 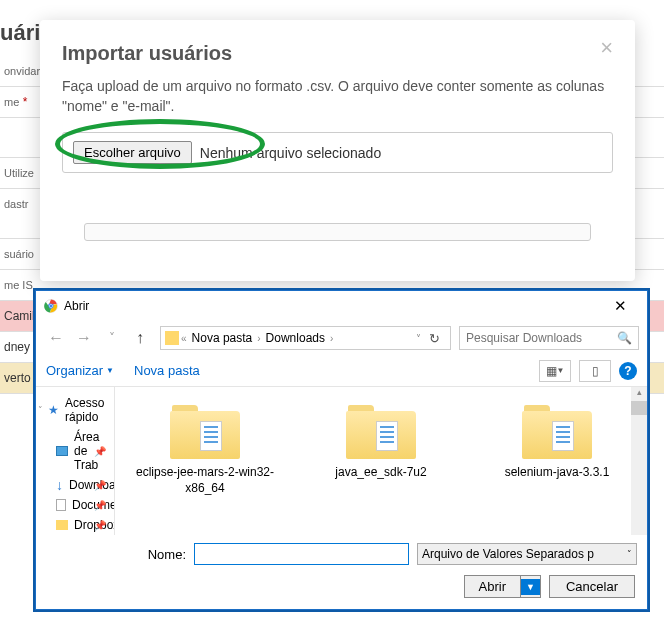 What do you see at coordinates (434, 338) in the screenshot?
I see `refresh-button: ↻` at bounding box center [434, 338].